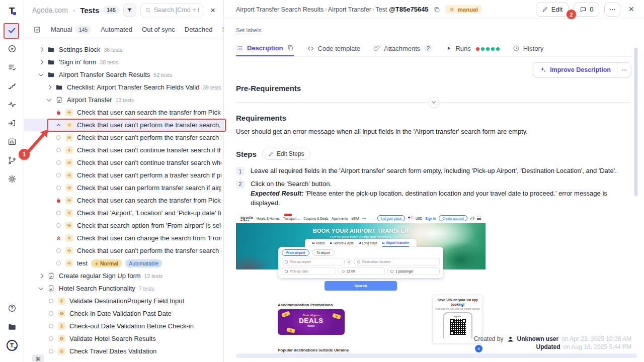 The height and width of the screenshot is (362, 644). Describe the element at coordinates (50, 10) in the screenshot. I see `breadcrumb-project: Agoda.com` at that location.